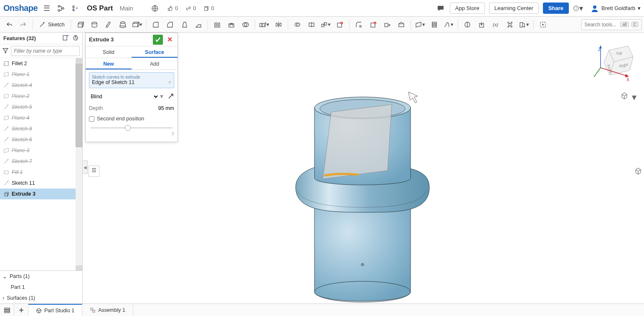 The width and height of the screenshot is (644, 316). I want to click on feature-filter-input, so click(45, 51).